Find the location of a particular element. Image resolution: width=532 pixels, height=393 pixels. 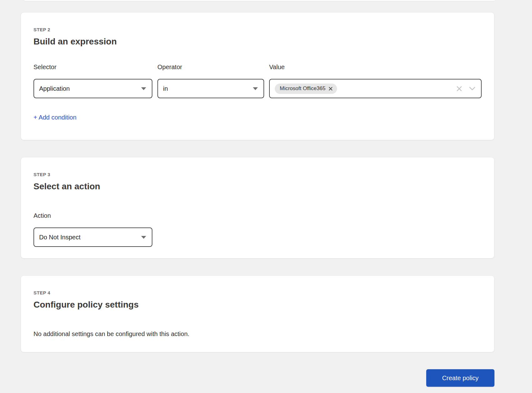

step-2-label: STEP 2 is located at coordinates (258, 29).